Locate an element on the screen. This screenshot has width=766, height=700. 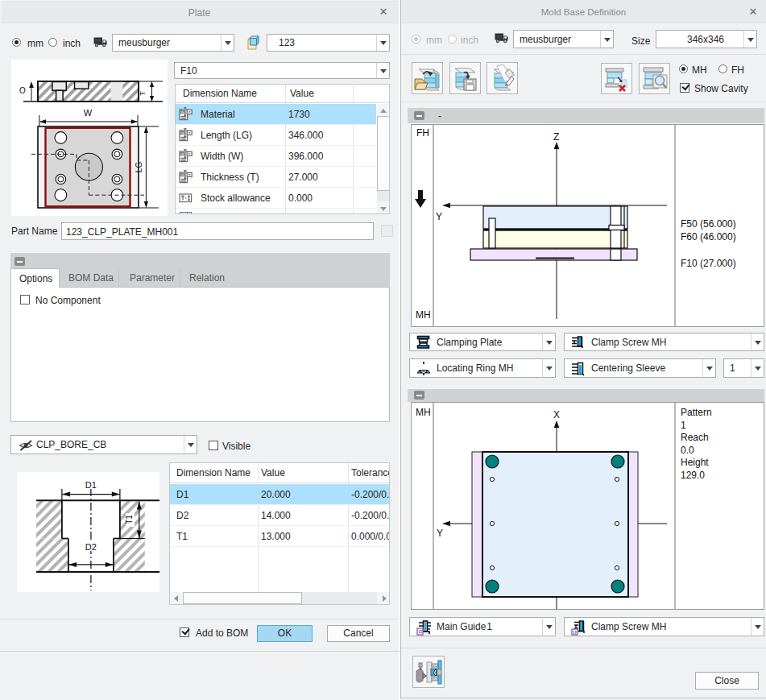
svg-text: X is located at coordinates (557, 415).